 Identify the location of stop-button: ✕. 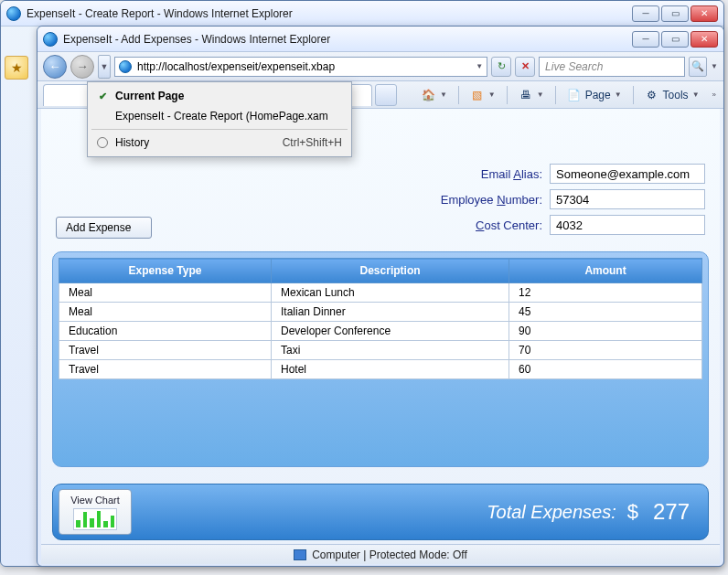
(525, 67).